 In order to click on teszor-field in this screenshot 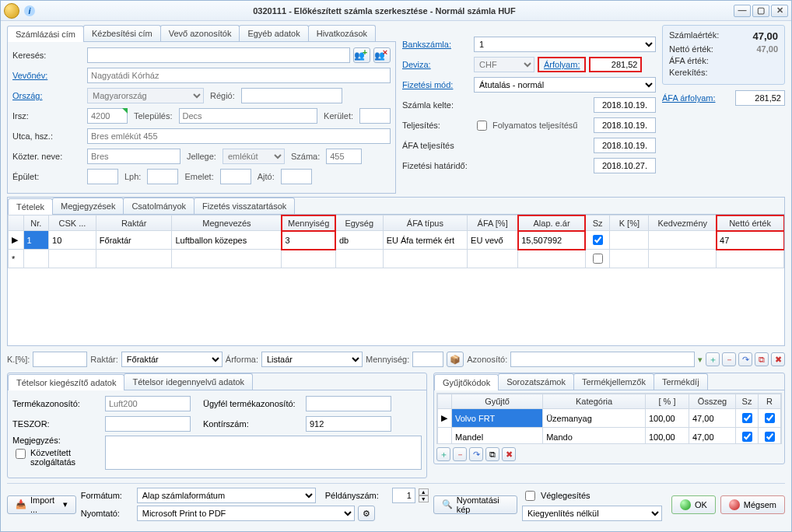, I will do `click(148, 424)`.